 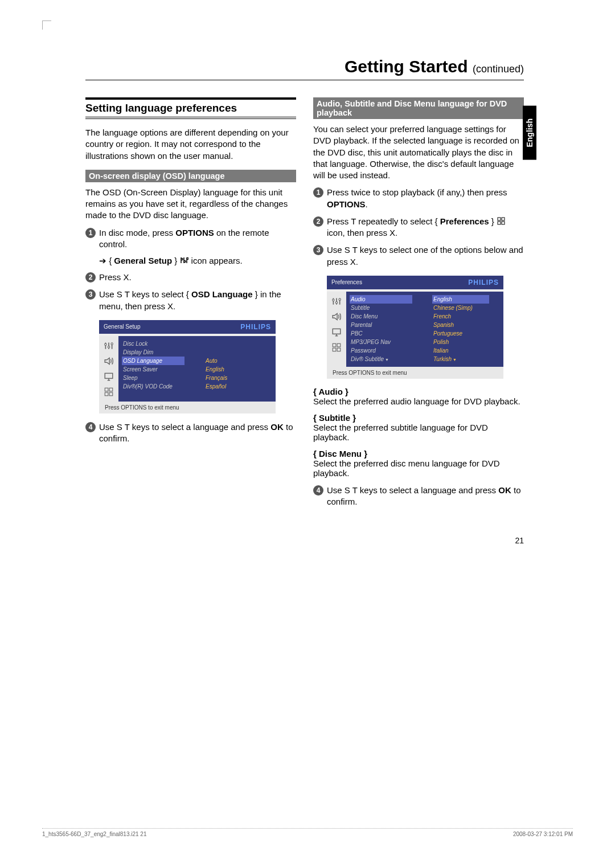 What do you see at coordinates (425, 256) in the screenshot?
I see `text: Use S T keys to select one of the option…` at bounding box center [425, 256].